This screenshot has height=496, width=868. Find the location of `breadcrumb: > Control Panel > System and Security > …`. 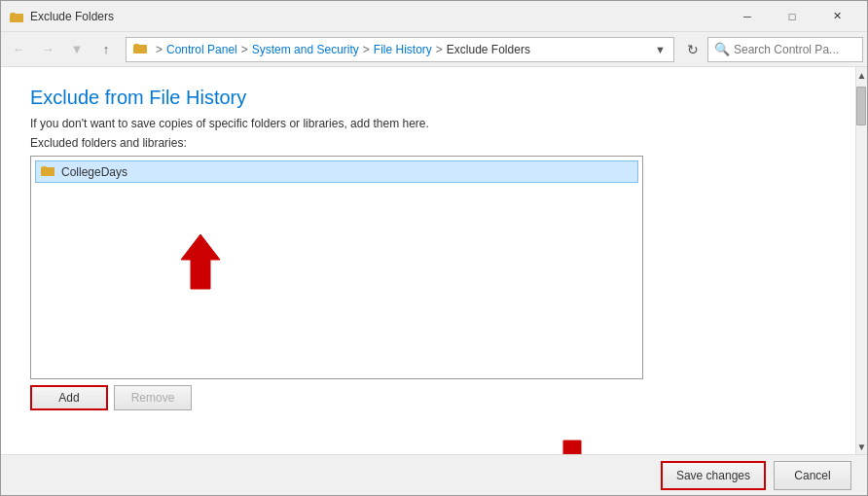

breadcrumb: > Control Panel > System and Security > … is located at coordinates (400, 50).